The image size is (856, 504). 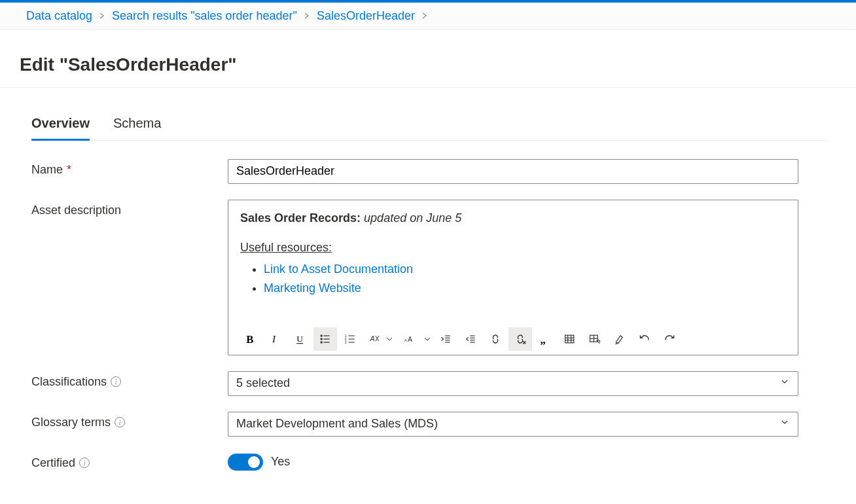 I want to click on underline-button: U, so click(x=300, y=339).